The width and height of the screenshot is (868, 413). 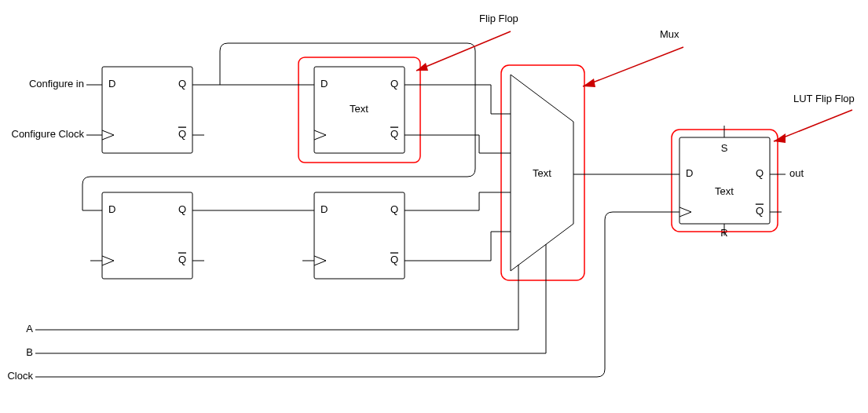 I want to click on flipflop-top-left: D Q Q, so click(x=148, y=110).